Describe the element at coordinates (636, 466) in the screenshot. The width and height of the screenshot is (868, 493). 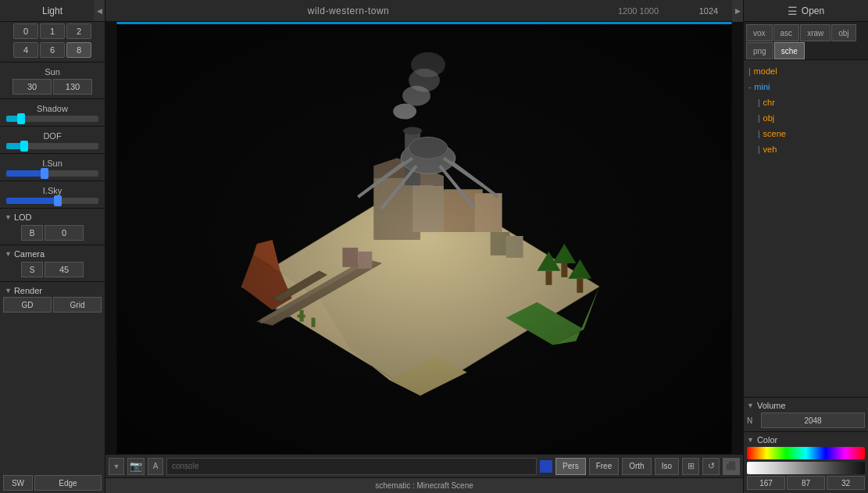
I see `view-orth-btn: Orth` at that location.